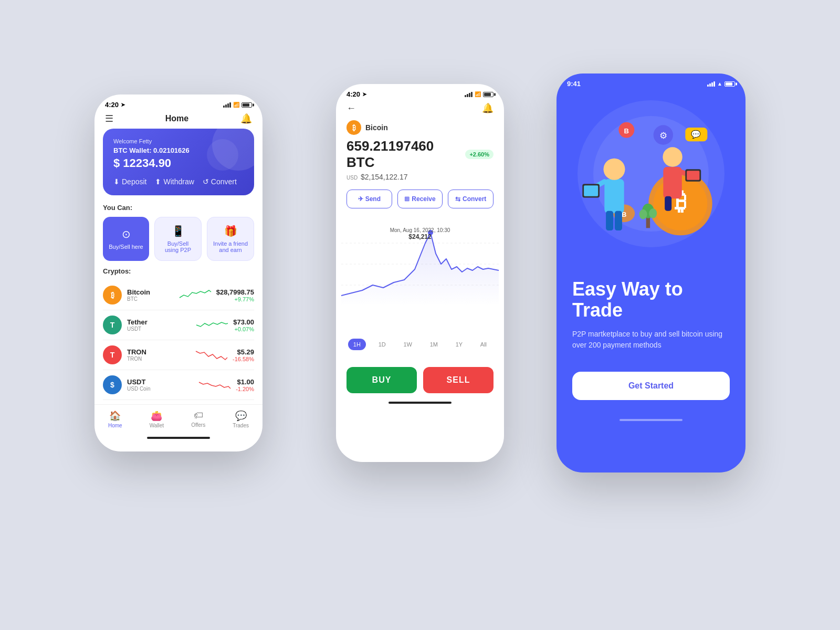  Describe the element at coordinates (711, 84) in the screenshot. I see `right-signal` at that location.